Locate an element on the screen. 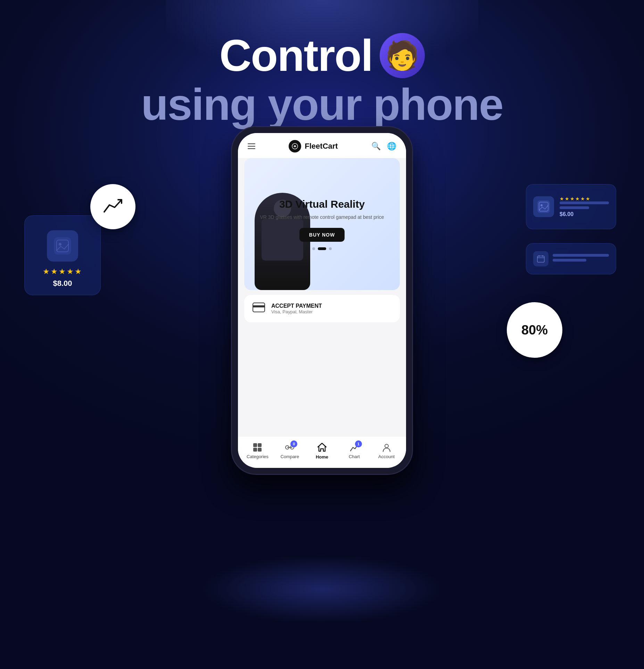 The image size is (644, 669). product-stars-left: ★★★★★ is located at coordinates (63, 272).